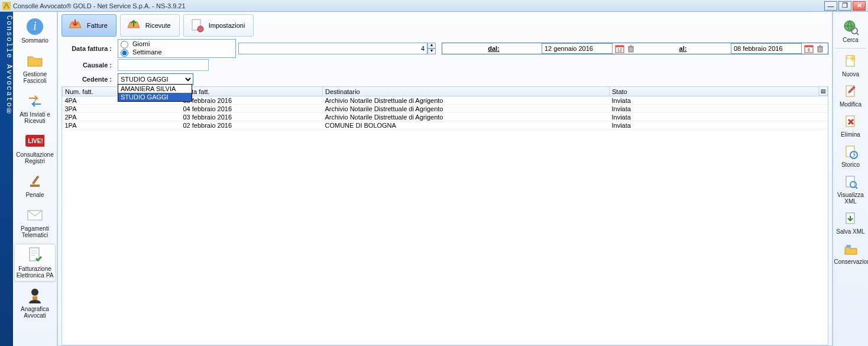 The image size is (868, 346). What do you see at coordinates (620, 50) in the screenshot?
I see `svg-text: 12` at bounding box center [620, 50].